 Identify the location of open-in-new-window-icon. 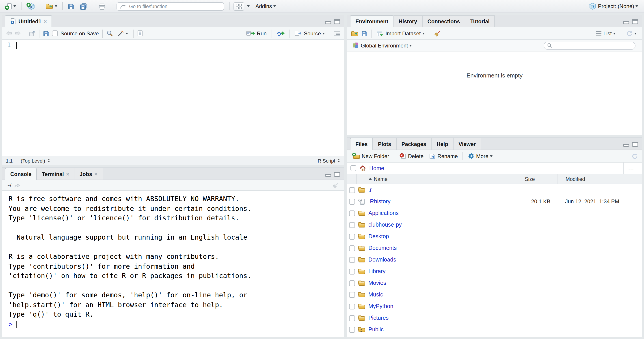
(32, 33).